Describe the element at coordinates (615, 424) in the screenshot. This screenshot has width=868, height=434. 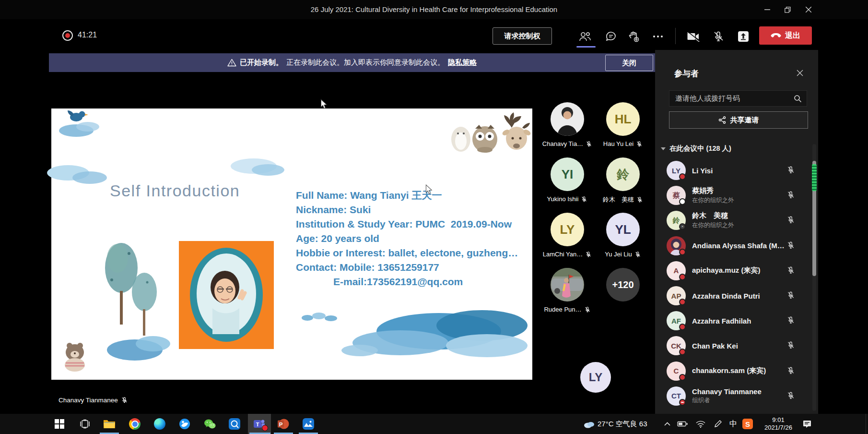
I see `weather-widget: 27°C 空气良 63` at that location.